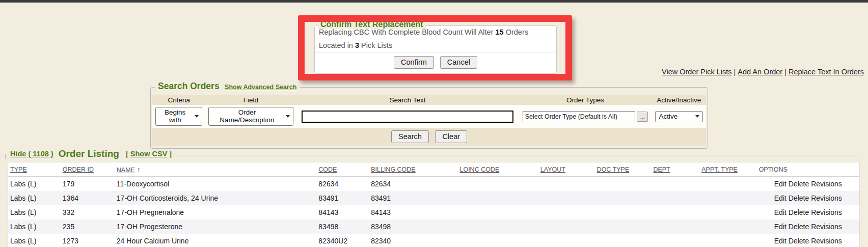 The width and height of the screenshot is (868, 247). What do you see at coordinates (251, 116) in the screenshot?
I see `field-select: Order Name/Description` at bounding box center [251, 116].